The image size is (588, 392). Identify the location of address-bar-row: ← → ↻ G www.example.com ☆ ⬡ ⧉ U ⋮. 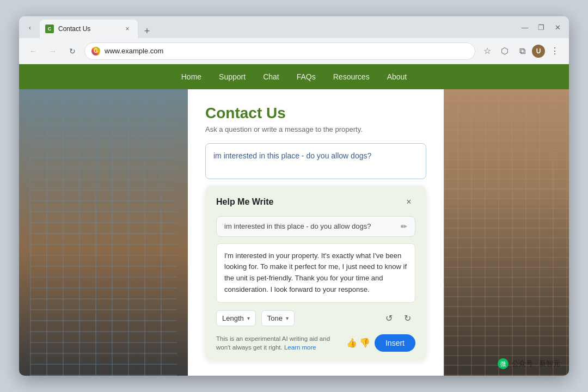
(294, 51).